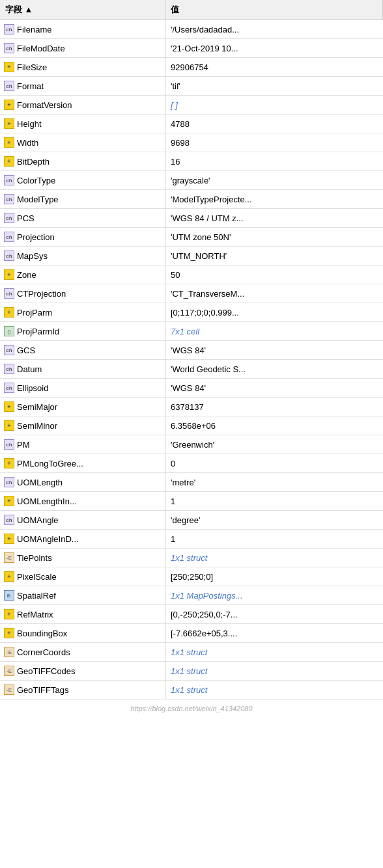 The width and height of the screenshot is (383, 868). I want to click on value-cell: 7x1 cell, so click(274, 332).